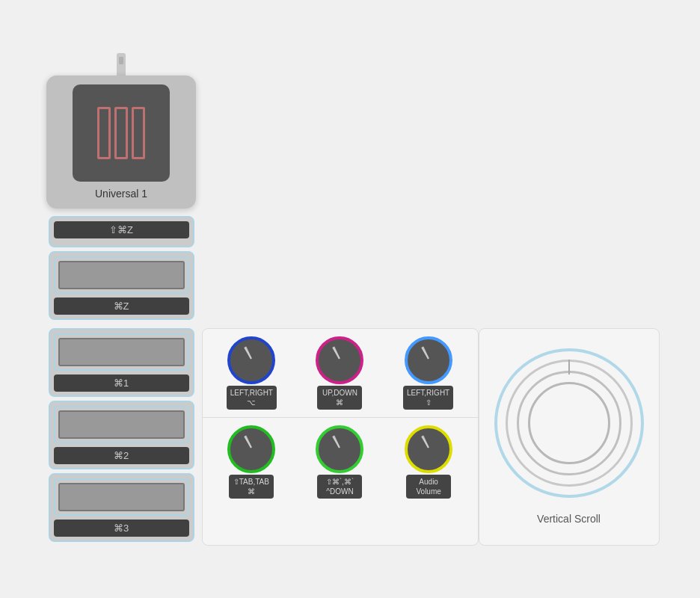  What do you see at coordinates (121, 270) in the screenshot?
I see `key-slot-group-top: ⇧⌘Z ⌘Z` at bounding box center [121, 270].